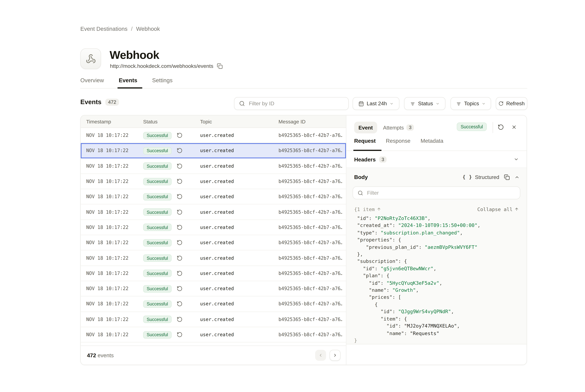  Describe the element at coordinates (441, 193) in the screenshot. I see `body-filter-input` at that location.